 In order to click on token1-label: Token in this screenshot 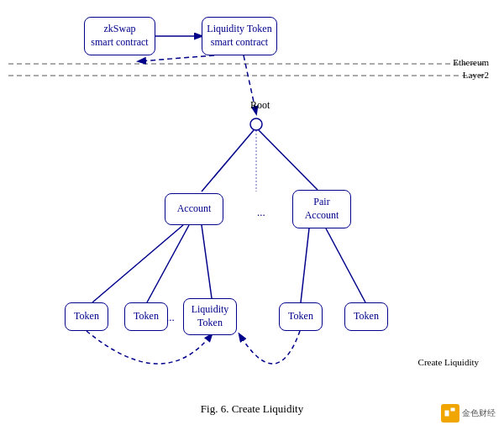, I will do `click(87, 317)`.